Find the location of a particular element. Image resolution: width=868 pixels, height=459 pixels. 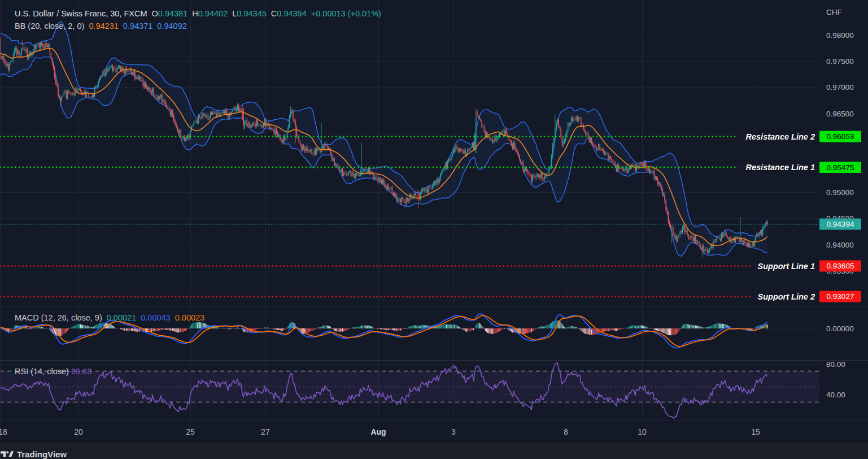

svg-text: 8 is located at coordinates (566, 432).